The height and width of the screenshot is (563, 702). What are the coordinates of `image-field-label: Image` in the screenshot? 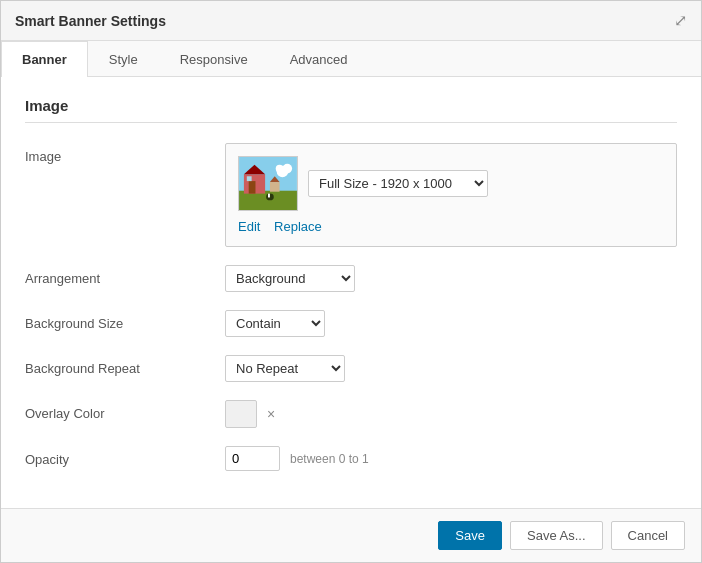 It's located at (125, 154).